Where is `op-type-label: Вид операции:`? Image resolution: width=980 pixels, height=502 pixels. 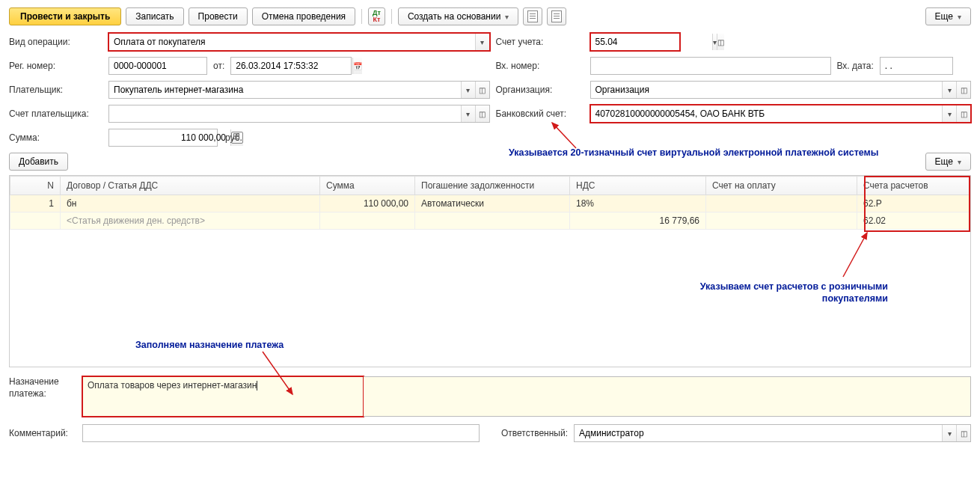
op-type-label: Вид операции: is located at coordinates (55, 42).